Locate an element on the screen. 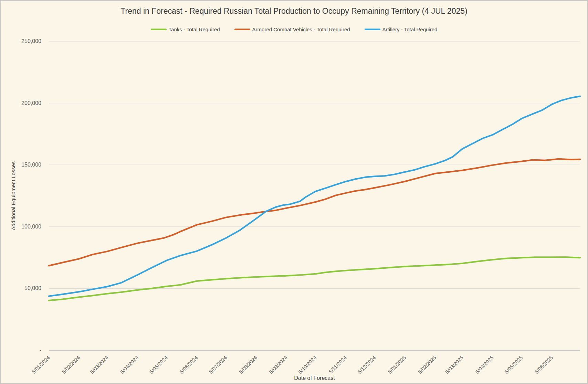  x-tick-label: 5/10/2024 is located at coordinates (307, 365).